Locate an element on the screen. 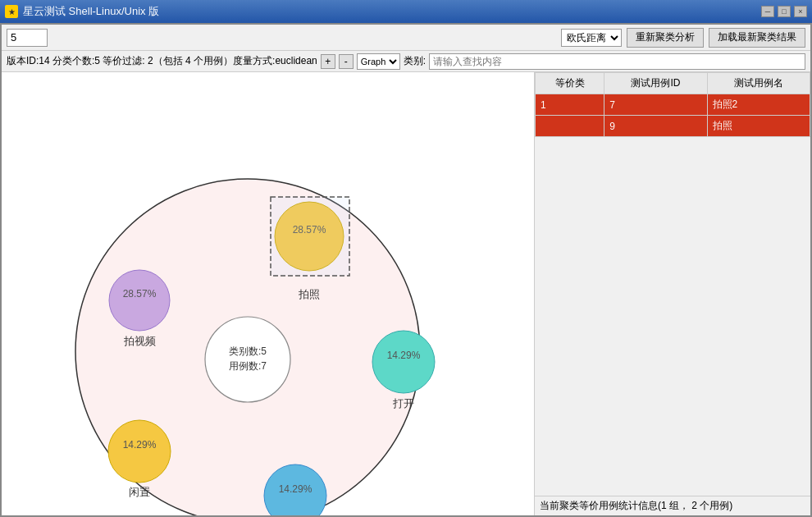  distance-select: 欧氏距离 is located at coordinates (591, 38).